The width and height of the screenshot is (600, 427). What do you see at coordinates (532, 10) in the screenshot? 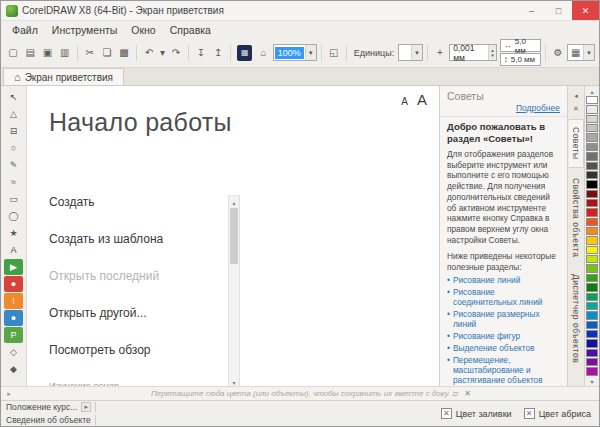
I see `minimize-button: –` at bounding box center [532, 10].